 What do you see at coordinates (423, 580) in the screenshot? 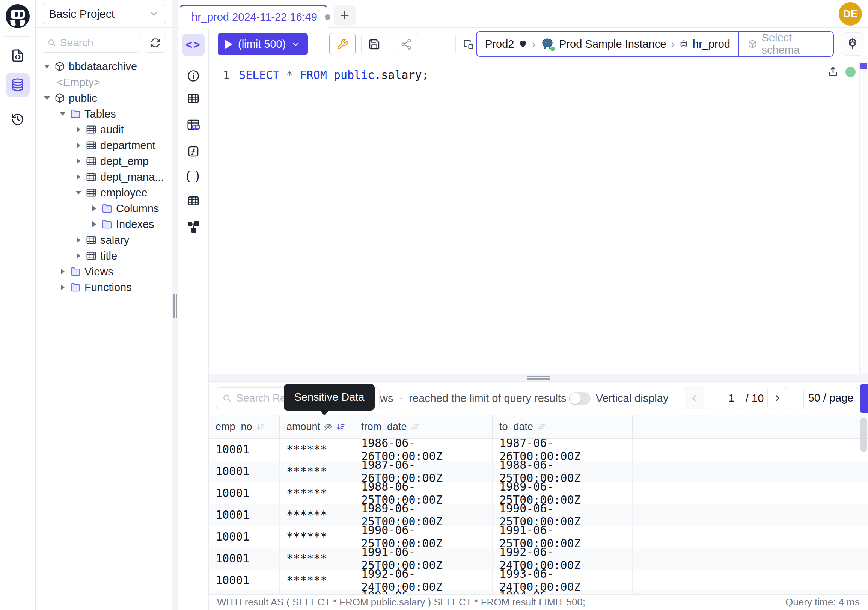
I see `cell-from_date: 1992-06-24T00:00:00Z` at bounding box center [423, 580].